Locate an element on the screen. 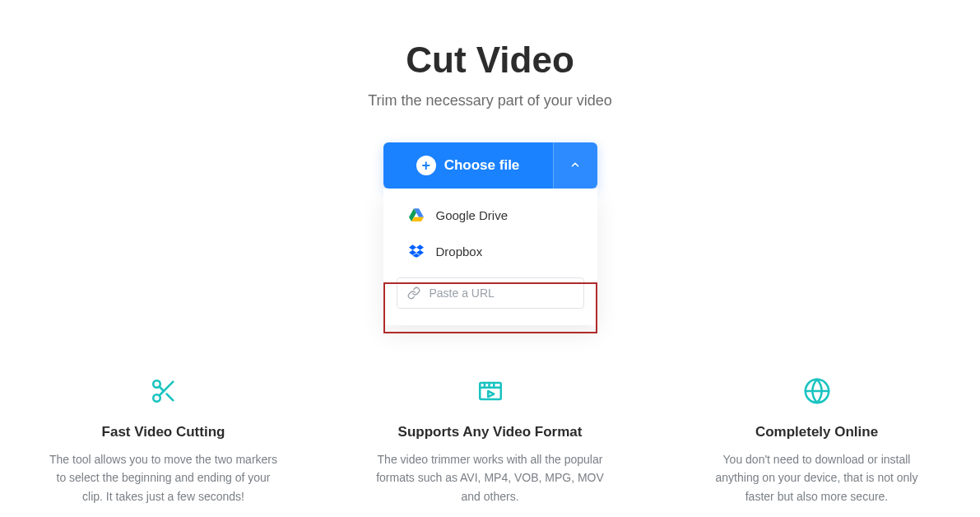 This screenshot has height=517, width=980. scissors-icon is located at coordinates (163, 391).